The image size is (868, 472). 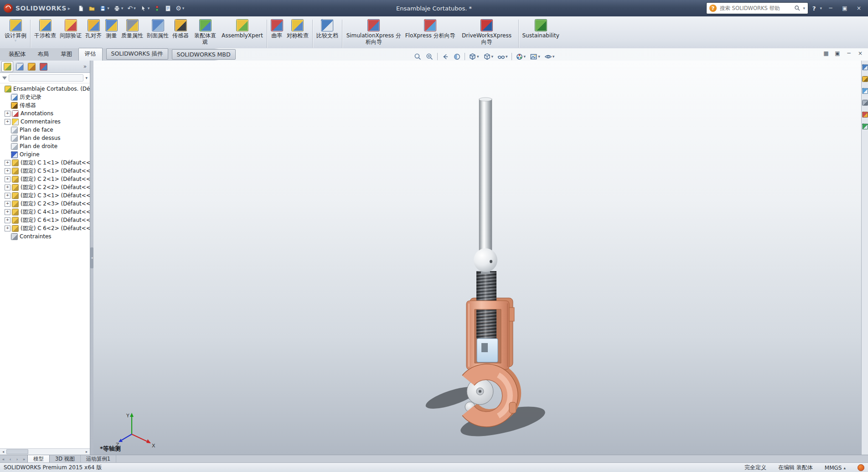 I want to click on quick-tips-icon, so click(x=861, y=467).